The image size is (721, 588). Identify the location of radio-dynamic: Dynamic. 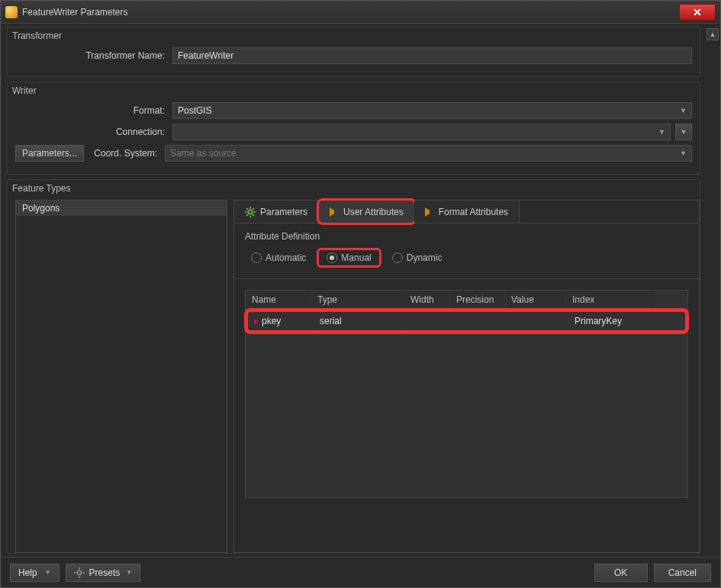
(417, 258).